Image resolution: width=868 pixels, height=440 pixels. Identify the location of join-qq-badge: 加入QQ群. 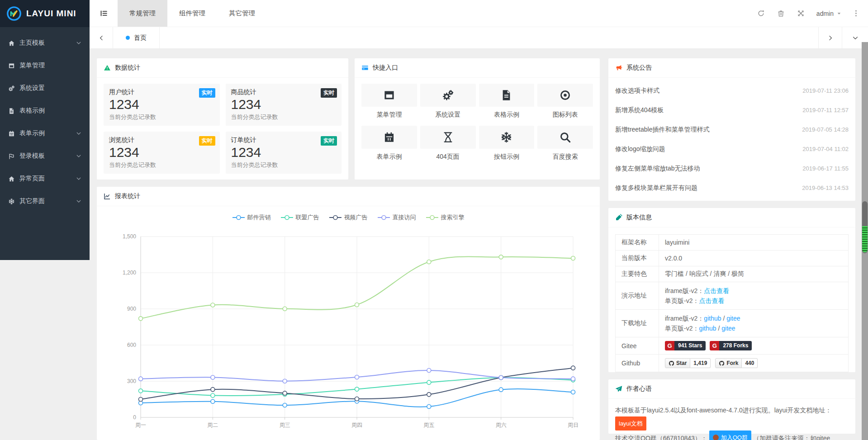
(730, 435).